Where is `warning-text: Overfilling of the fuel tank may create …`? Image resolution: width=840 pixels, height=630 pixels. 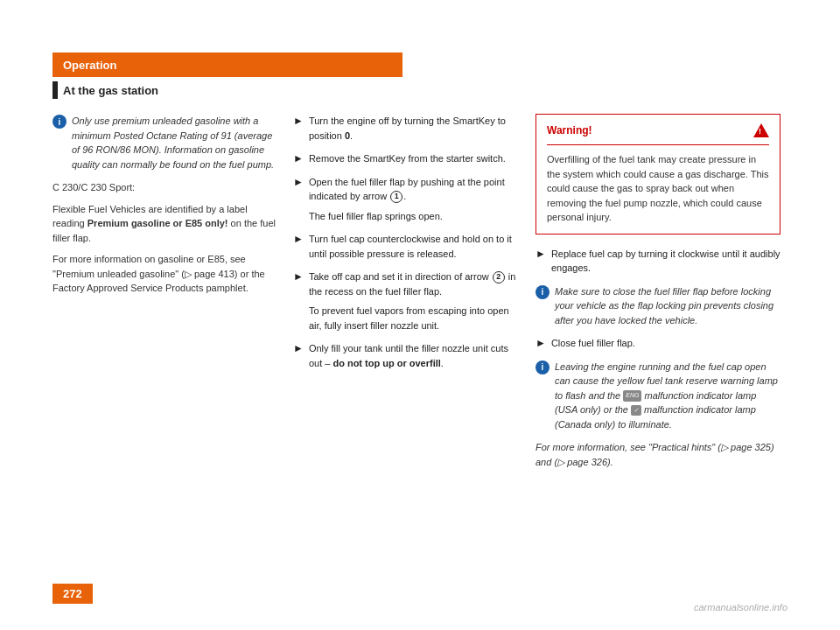 warning-text: Overfilling of the fuel tank may create … is located at coordinates (658, 188).